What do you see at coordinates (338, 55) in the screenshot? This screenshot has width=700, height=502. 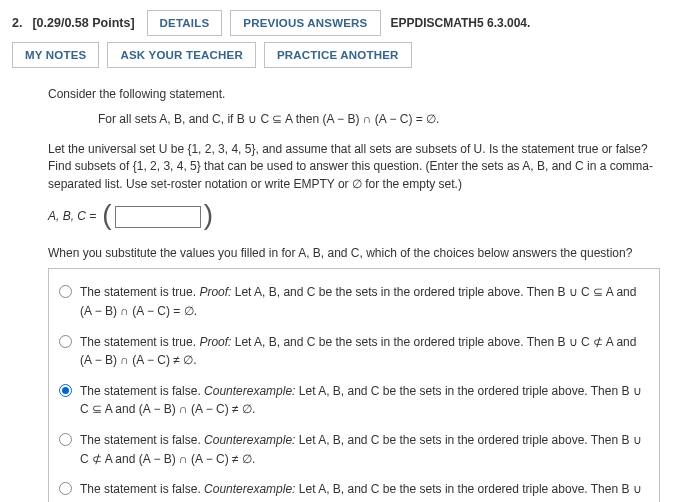 I see `practice-another-button: PRACTICE ANOTHER` at bounding box center [338, 55].